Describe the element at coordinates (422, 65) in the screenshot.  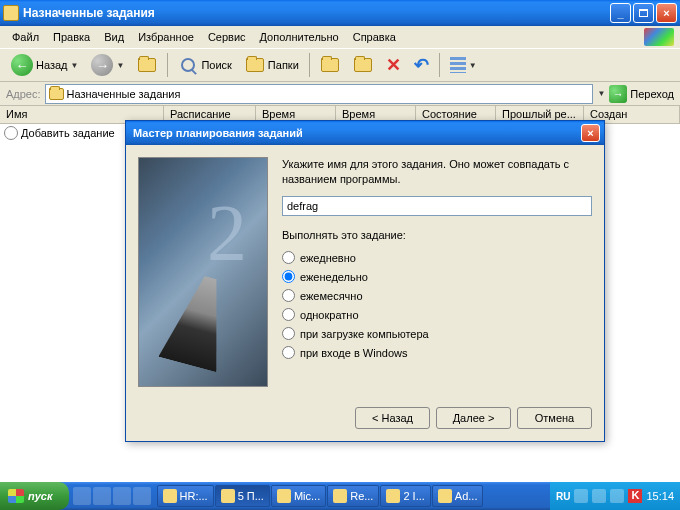
I see `undo-icon: ↶` at that location.